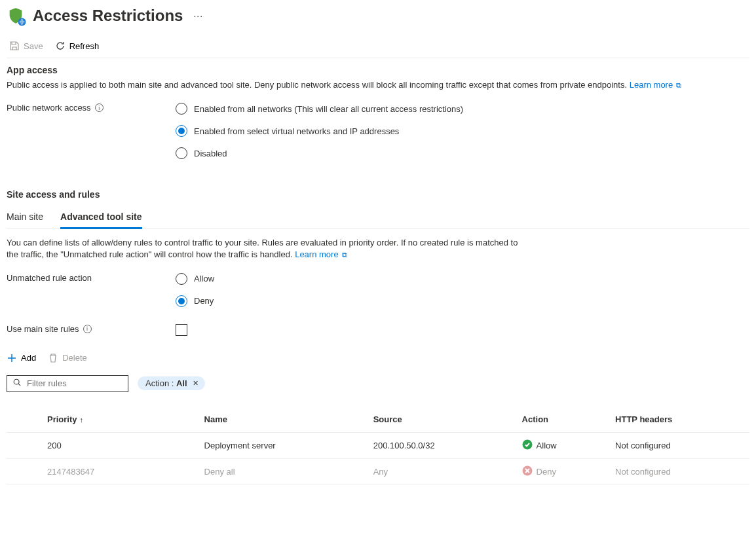  Describe the element at coordinates (378, 194) in the screenshot. I see `site-rules-title: Site access and rules` at that location.